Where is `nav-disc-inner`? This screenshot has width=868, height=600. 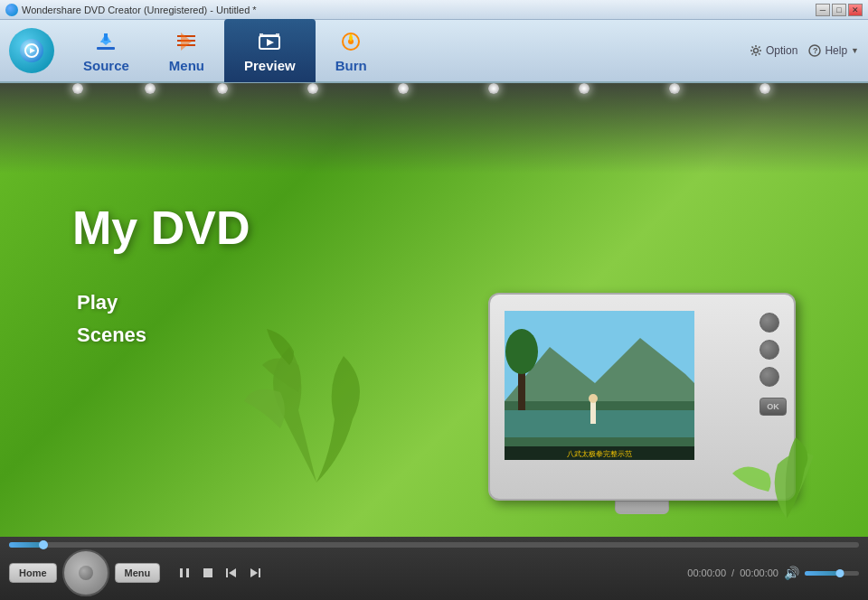 nav-disc-inner is located at coordinates (86, 573).